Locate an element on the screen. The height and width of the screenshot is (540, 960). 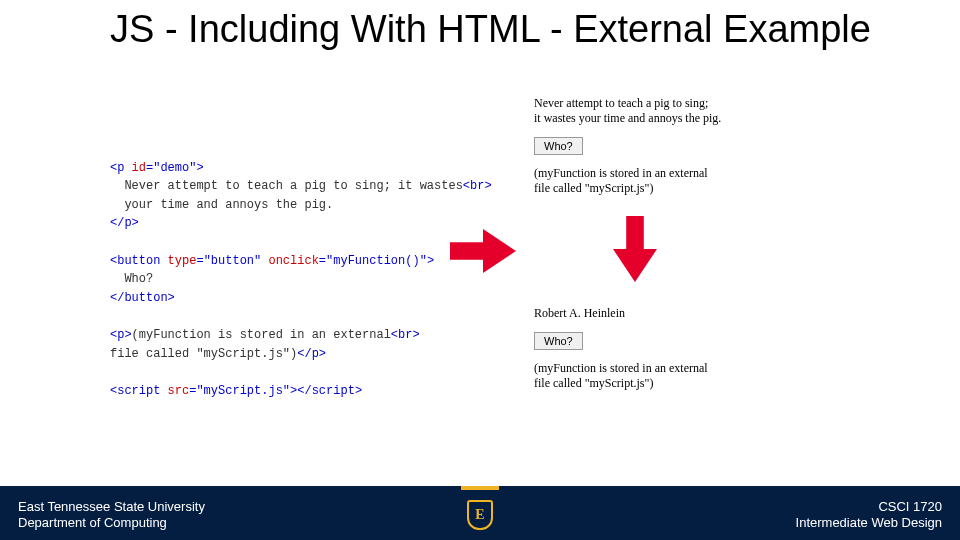
course-code: CSCI 1720 is located at coordinates (718, 507).